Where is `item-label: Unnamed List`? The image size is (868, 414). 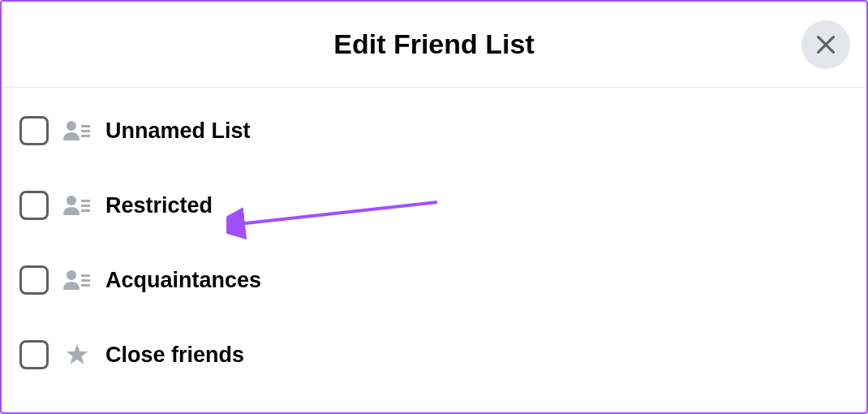 item-label: Unnamed List is located at coordinates (178, 132).